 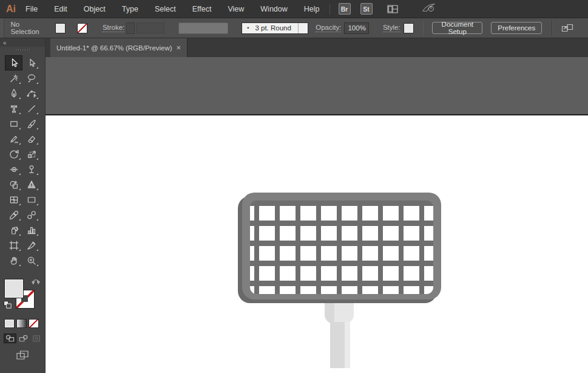 I want to click on pen-tool, so click(x=13, y=94).